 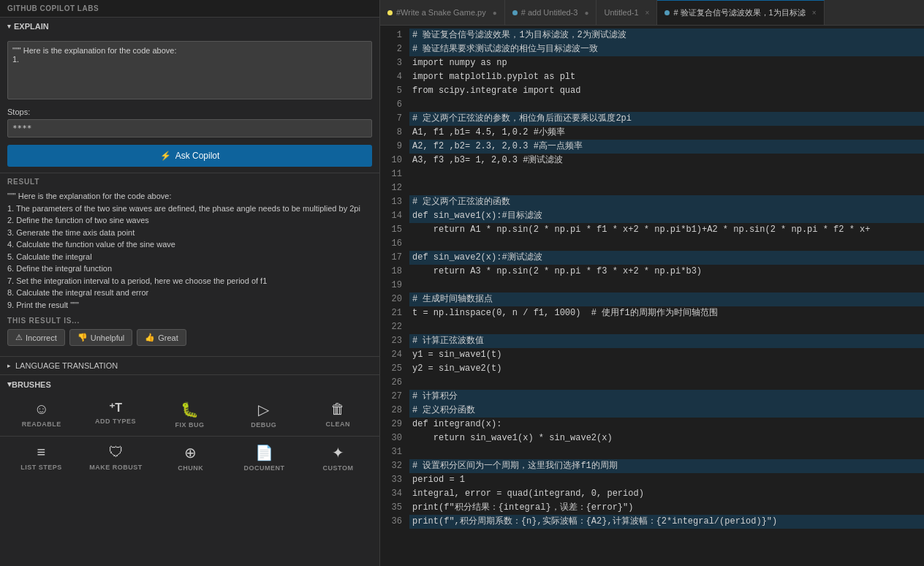 What do you see at coordinates (190, 265) in the screenshot?
I see `result-section: RESULT """ Here is the explanation for t…` at bounding box center [190, 265].